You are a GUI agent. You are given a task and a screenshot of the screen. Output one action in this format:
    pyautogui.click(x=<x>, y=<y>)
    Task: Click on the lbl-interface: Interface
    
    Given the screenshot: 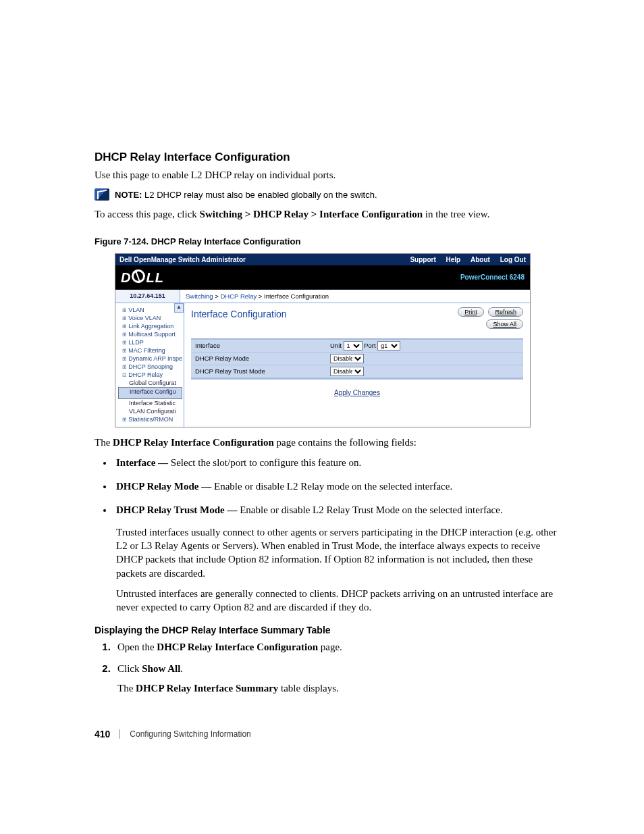 What is the action you would take?
    pyautogui.click(x=263, y=346)
    